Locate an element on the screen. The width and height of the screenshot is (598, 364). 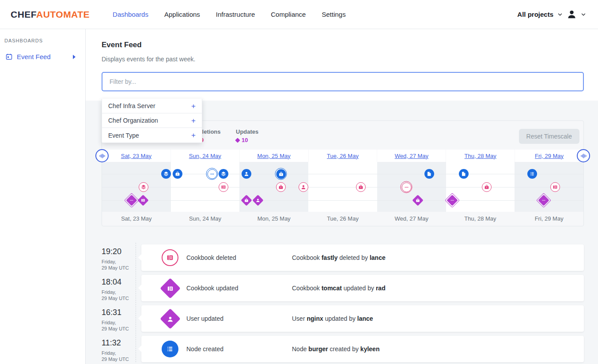
timeline-event-delete-layers is located at coordinates (144, 187).